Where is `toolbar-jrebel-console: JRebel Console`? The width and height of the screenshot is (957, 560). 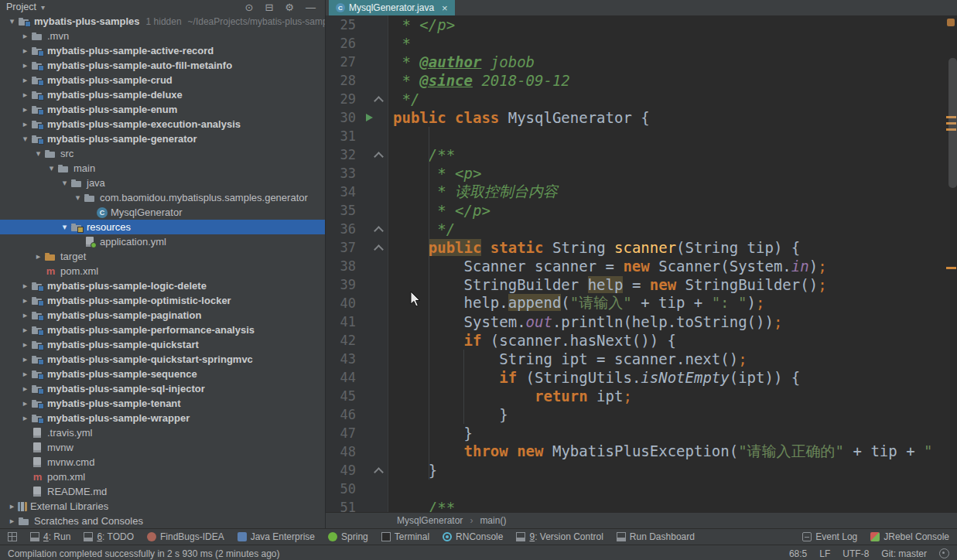 toolbar-jrebel-console: JRebel Console is located at coordinates (910, 537).